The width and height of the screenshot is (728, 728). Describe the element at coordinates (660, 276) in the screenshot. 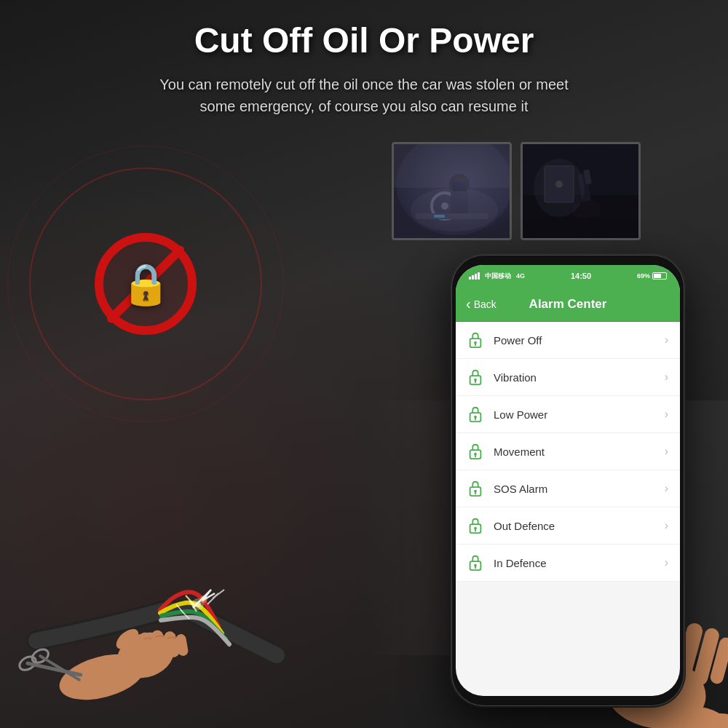

I see `battery-icon` at that location.